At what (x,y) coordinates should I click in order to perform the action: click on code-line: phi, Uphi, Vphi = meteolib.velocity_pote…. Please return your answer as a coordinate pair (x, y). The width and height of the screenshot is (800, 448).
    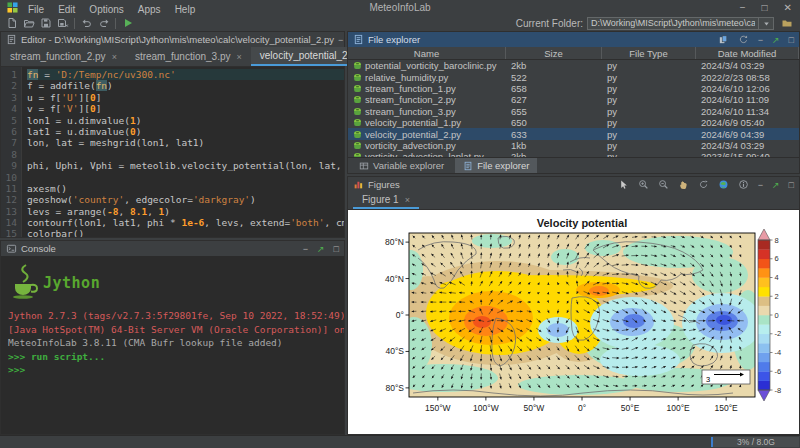
    Looking at the image, I should click on (186, 166).